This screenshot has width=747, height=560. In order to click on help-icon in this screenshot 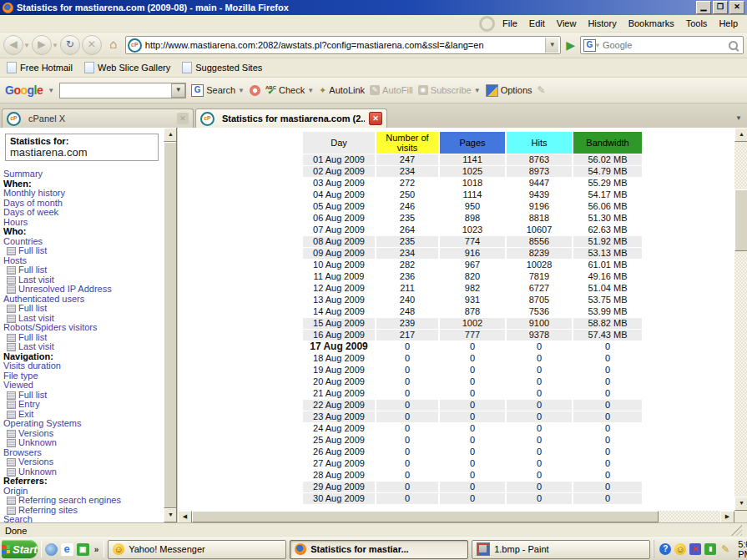, I will do `click(665, 549)`.